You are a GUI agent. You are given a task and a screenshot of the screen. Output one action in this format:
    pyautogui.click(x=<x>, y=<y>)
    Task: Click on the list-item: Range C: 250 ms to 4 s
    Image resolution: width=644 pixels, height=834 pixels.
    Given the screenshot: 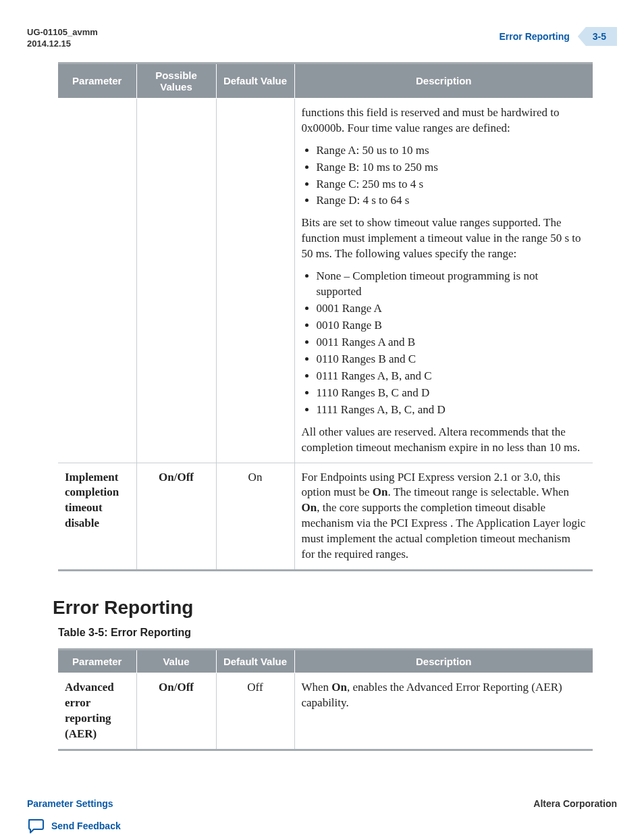 What is the action you would take?
    pyautogui.click(x=452, y=185)
    